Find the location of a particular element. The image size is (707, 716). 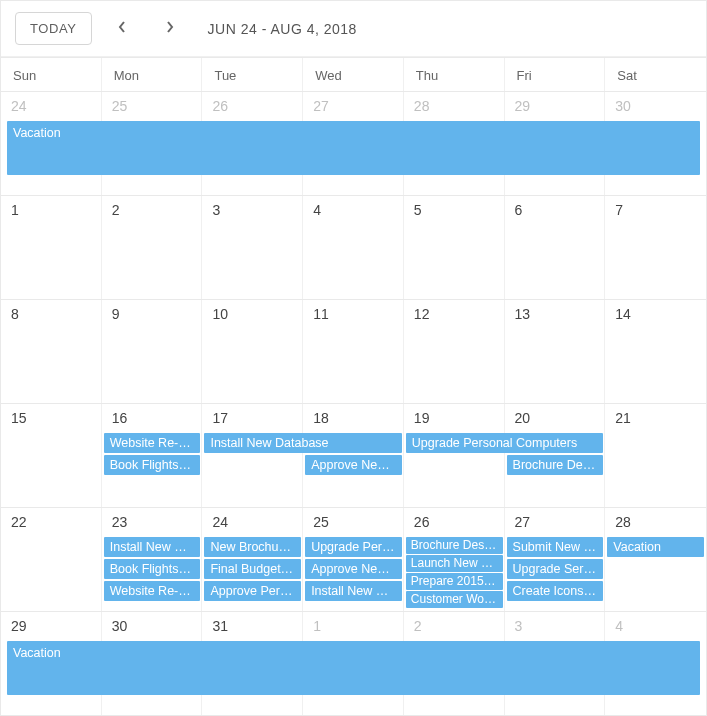

calendar-event: Install New Database is located at coordinates (302, 443).